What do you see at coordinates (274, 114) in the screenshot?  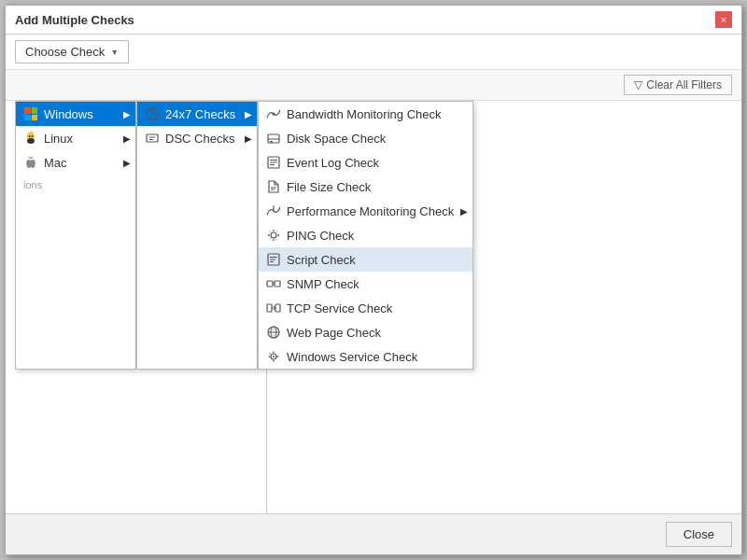 I see `bandwidth-icon` at bounding box center [274, 114].